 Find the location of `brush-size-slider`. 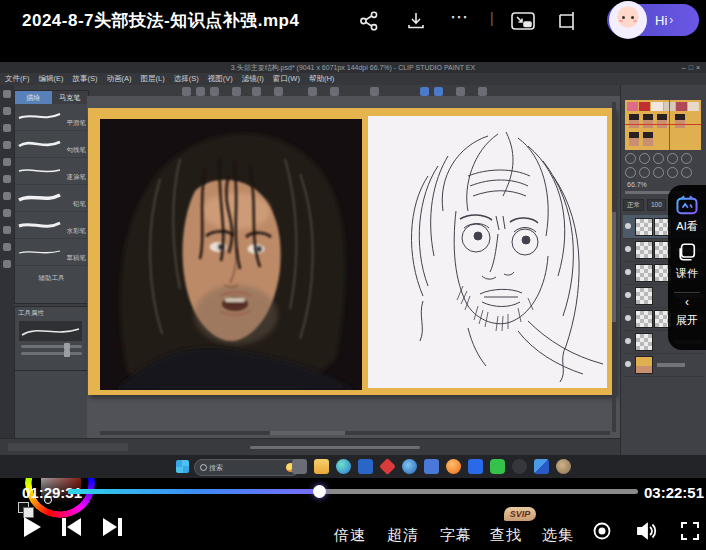

brush-size-slider is located at coordinates (52, 346).